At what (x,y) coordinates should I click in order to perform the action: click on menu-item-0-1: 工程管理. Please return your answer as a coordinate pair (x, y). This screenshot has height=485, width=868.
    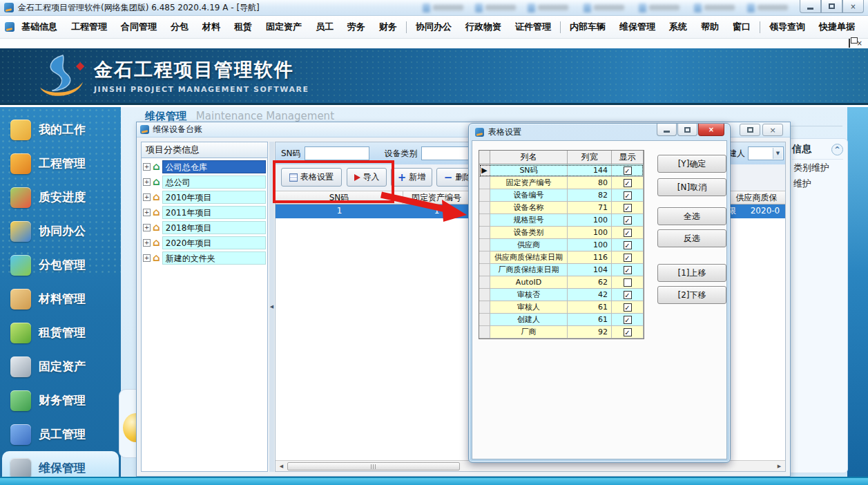
    Looking at the image, I should click on (89, 27).